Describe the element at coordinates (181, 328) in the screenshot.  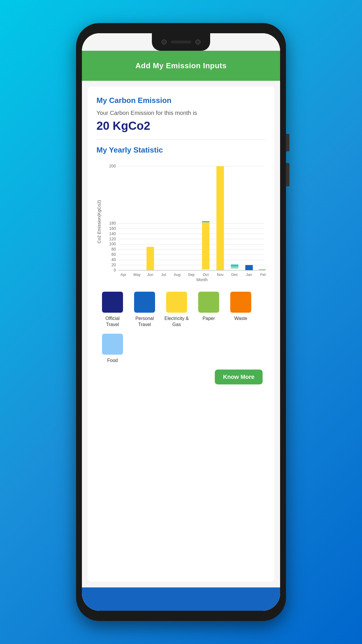
I see `chart-legend: Official TravelPersonal TravelElectricit…` at that location.